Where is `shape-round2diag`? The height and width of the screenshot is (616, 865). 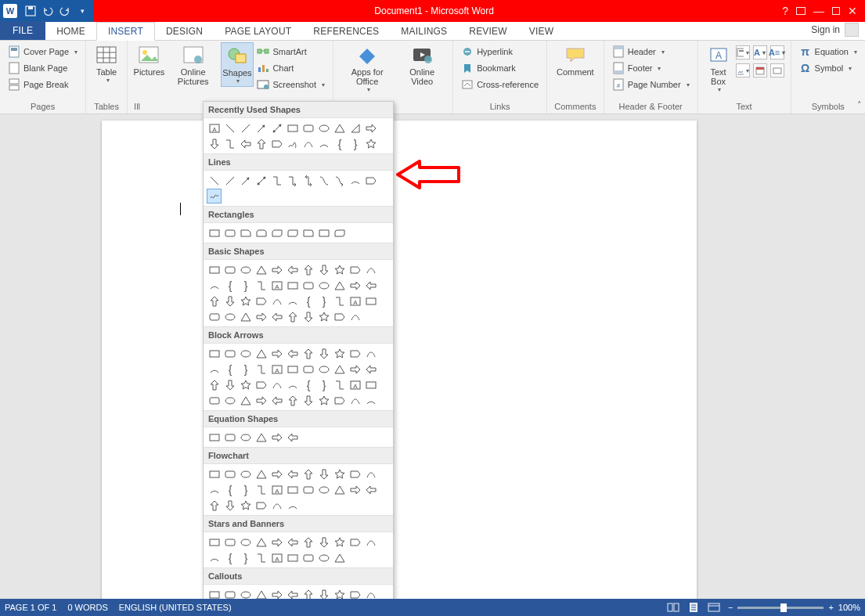
shape-round2diag is located at coordinates (340, 233).